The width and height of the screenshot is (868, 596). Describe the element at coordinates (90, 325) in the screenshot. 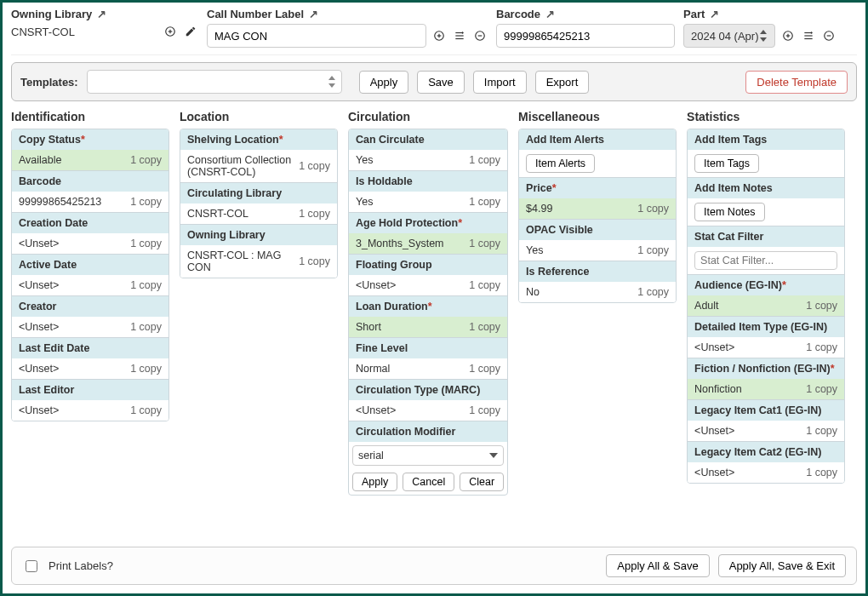

I see `identification-column: Identification Copy Status* Available1 c…` at that location.